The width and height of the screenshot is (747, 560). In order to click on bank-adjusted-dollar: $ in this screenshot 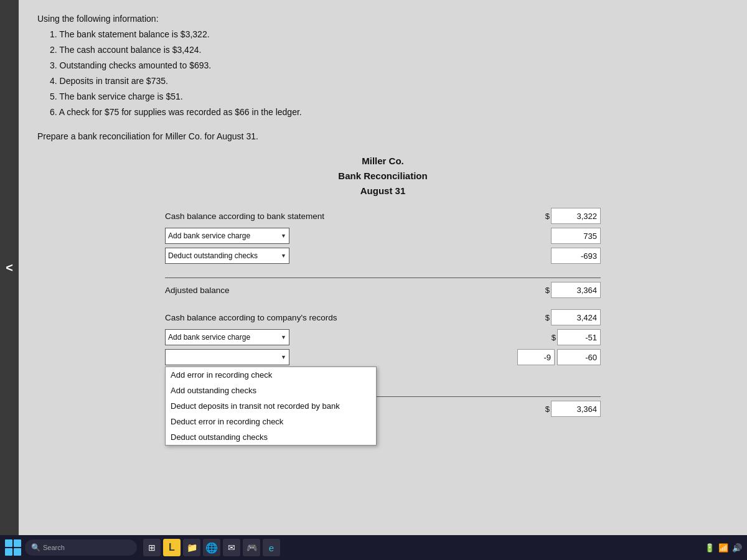, I will do `click(548, 290)`.